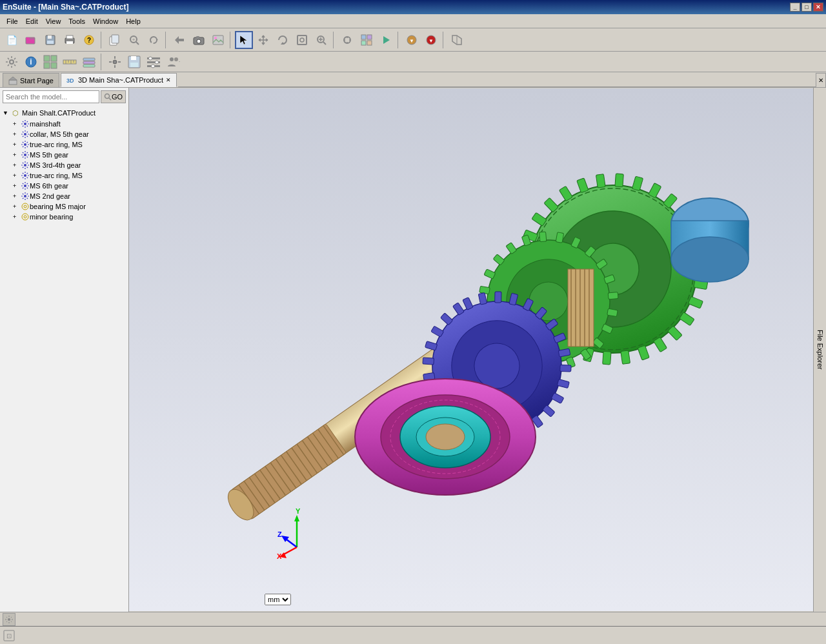 The width and height of the screenshot is (826, 644). I want to click on list-item: + bearing MS major, so click(70, 206).